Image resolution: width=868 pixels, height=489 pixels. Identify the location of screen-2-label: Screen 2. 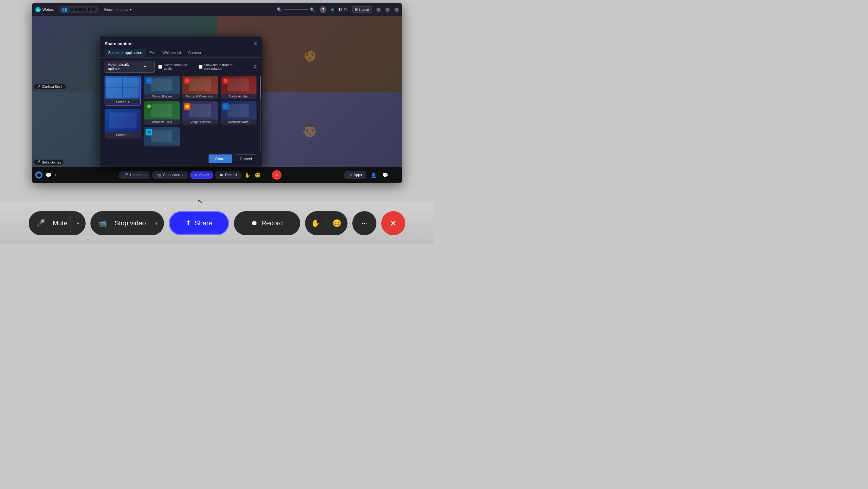
(123, 135).